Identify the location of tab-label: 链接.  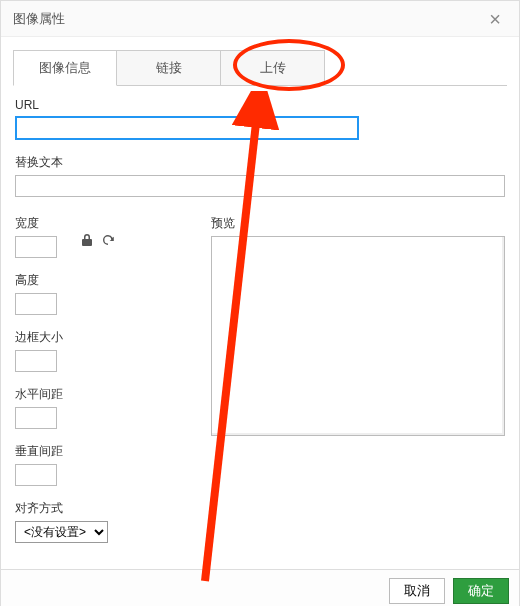
(169, 68).